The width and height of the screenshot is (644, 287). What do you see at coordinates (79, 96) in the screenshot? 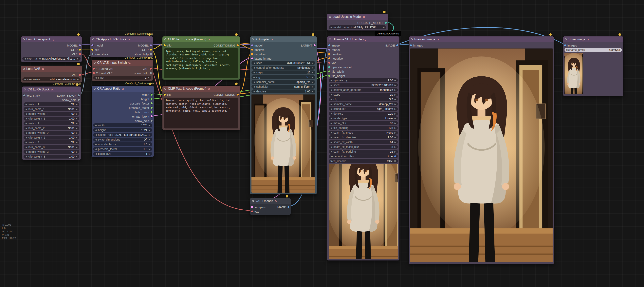
I see `slot-dot-lora_stack` at bounding box center [79, 96].